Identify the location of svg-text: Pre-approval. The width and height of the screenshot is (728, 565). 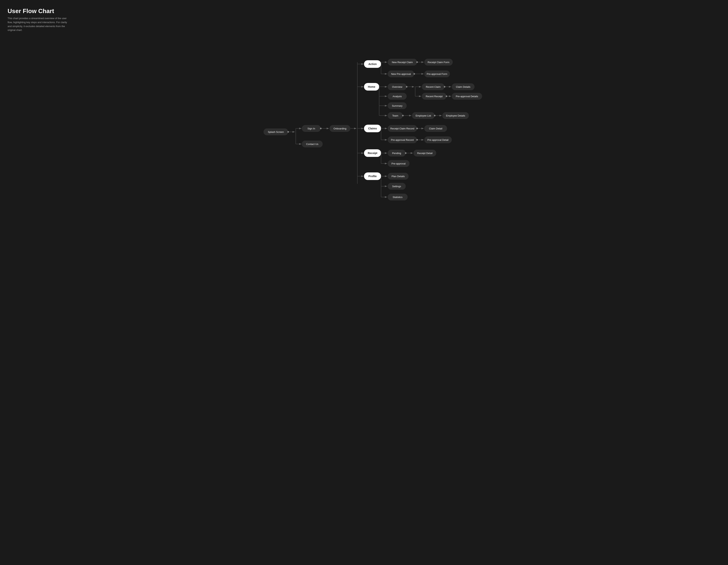
(399, 164).